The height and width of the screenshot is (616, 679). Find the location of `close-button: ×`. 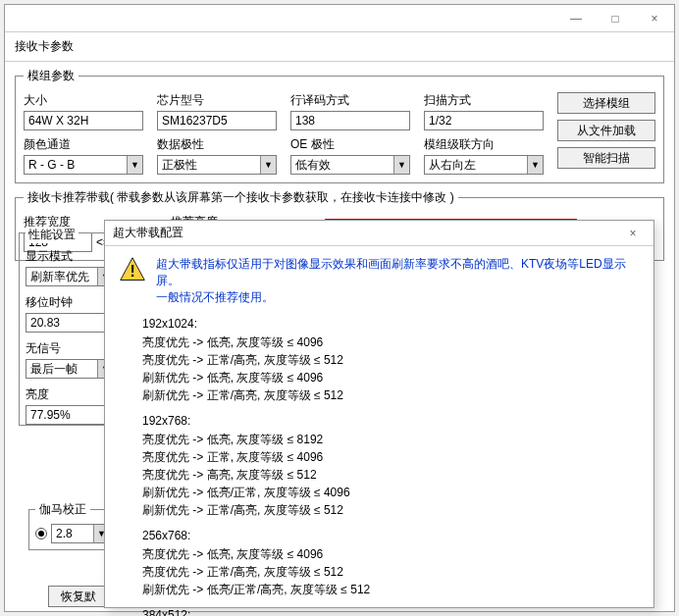

close-button: × is located at coordinates (654, 19).